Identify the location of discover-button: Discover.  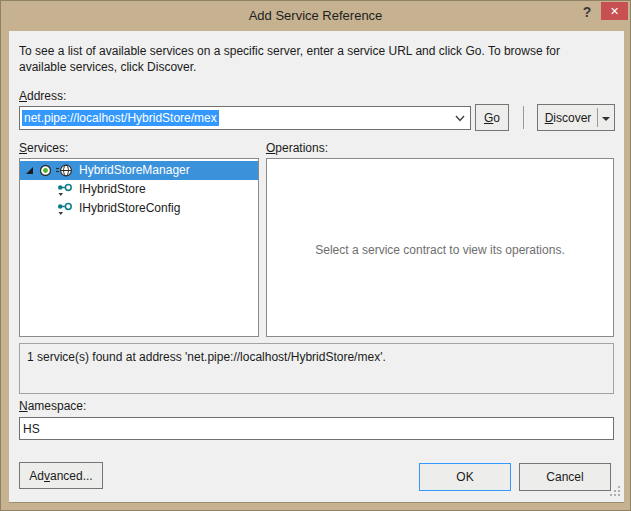
(576, 118).